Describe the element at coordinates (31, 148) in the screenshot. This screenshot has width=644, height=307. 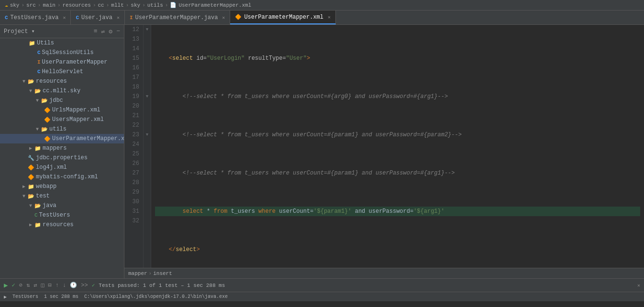
I see `tree-expand-mappers: ▶` at that location.